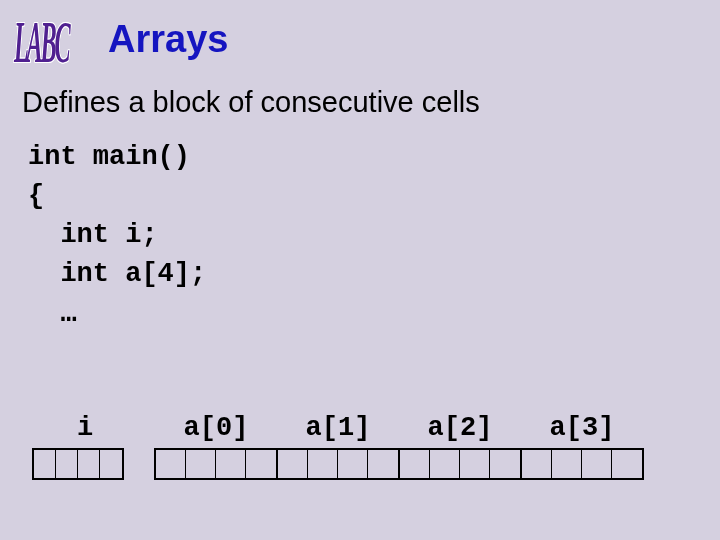  I want to click on code-block: int main() { int i; int a[4]; …, so click(117, 236).